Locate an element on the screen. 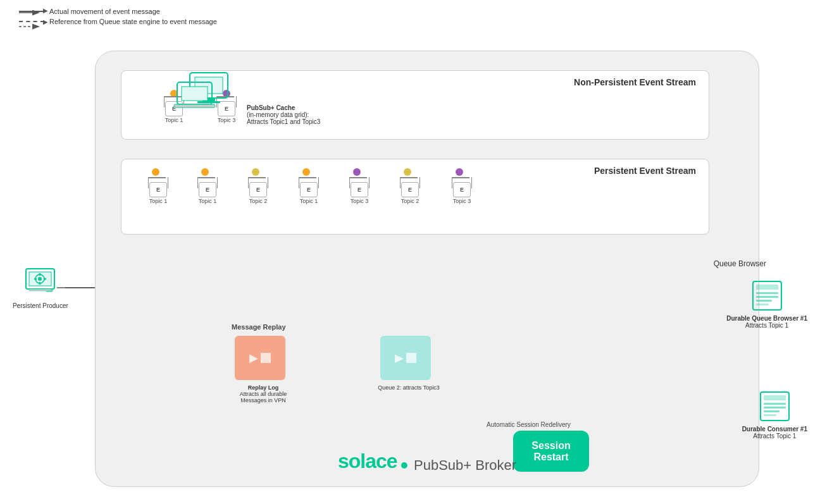 This screenshot has height=504, width=820. legend-dashed: Reference from Queue state engine to eve… is located at coordinates (118, 22).